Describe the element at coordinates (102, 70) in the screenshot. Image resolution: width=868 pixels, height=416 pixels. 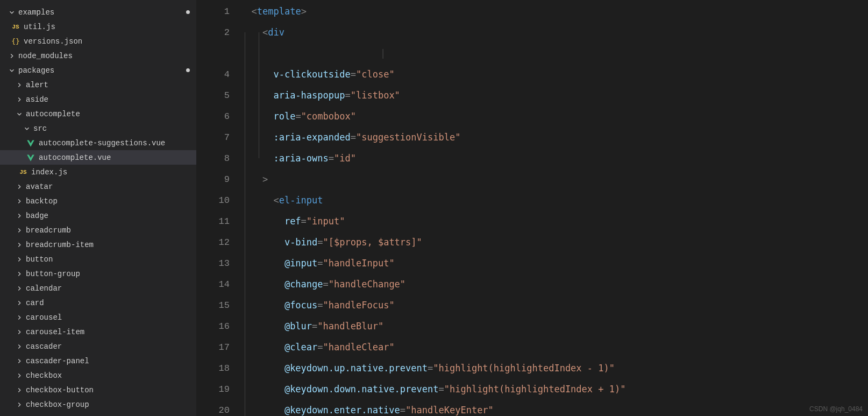
I see `tree-item-label: packages` at that location.